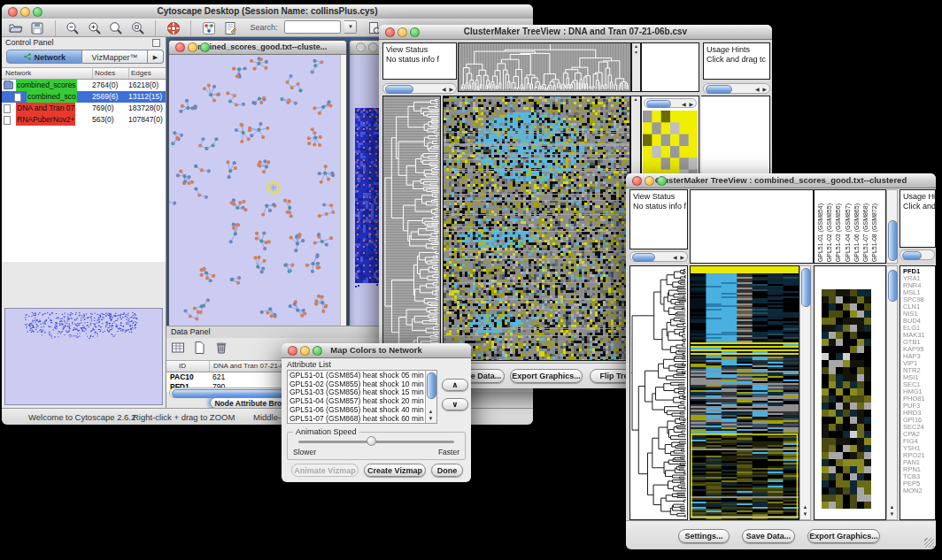 The height and width of the screenshot is (560, 942). Describe the element at coordinates (44, 57) in the screenshot. I see `tab-network: Network` at that location.